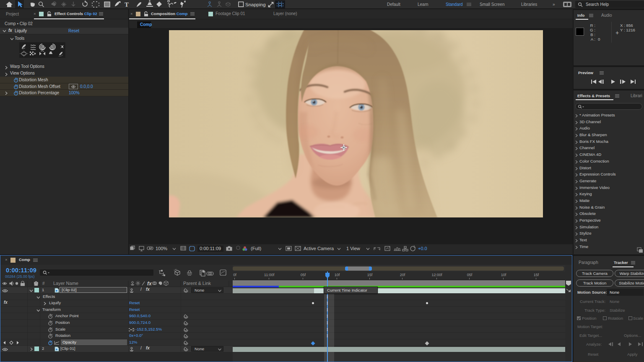 The height and width of the screenshot is (362, 644). I want to click on svg-text: Small Screen, so click(492, 4).